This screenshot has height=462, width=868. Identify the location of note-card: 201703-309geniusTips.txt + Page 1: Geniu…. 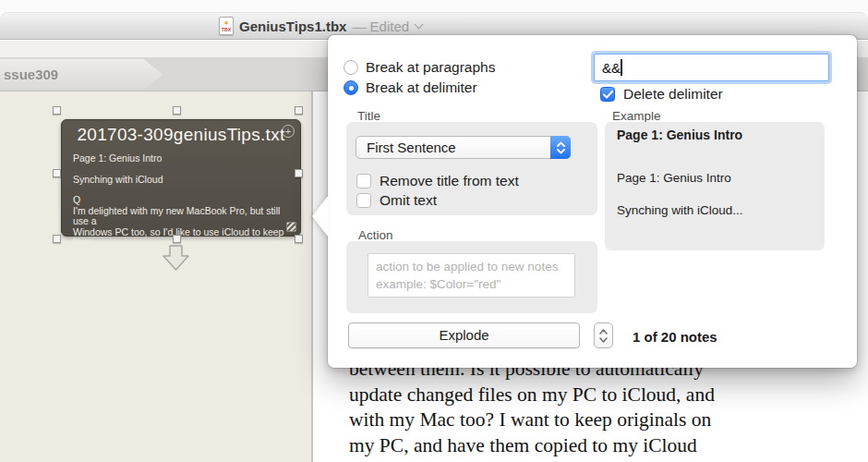
(181, 177).